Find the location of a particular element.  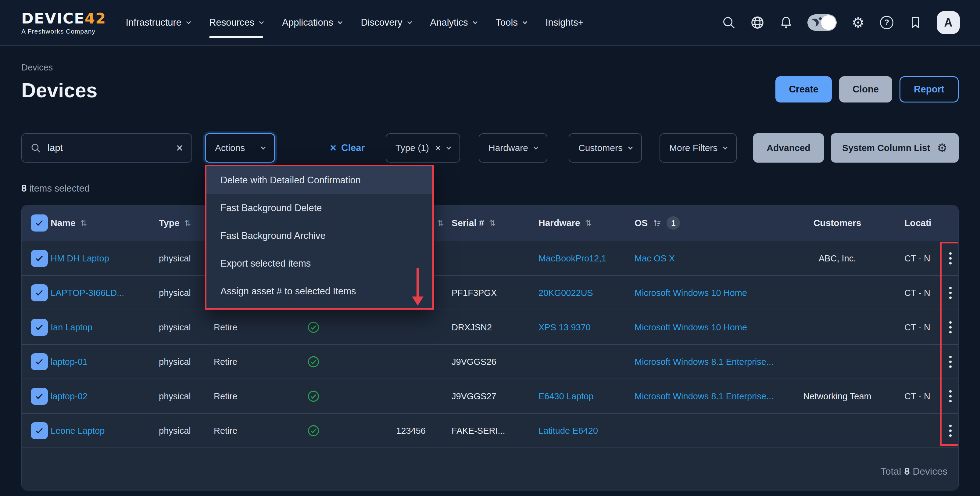

column-header-serial: Serial #⇅ is located at coordinates (474, 223).